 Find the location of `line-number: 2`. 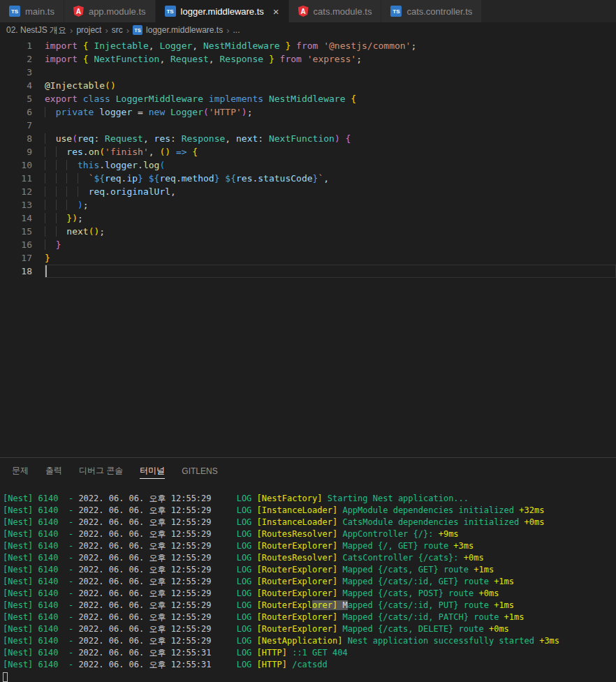

line-number: 2 is located at coordinates (16, 59).